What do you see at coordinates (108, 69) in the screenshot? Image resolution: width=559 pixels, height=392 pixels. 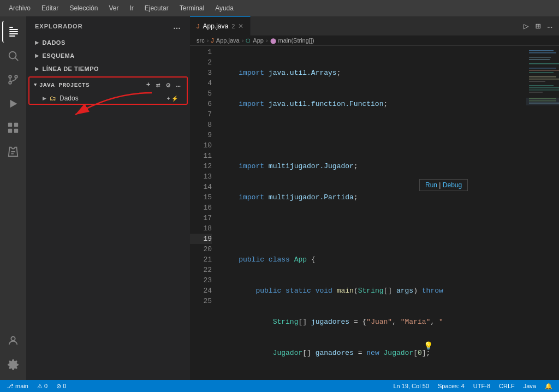 I see `sidebar-section-linea-header: ▶ LÍNEA DE TIEMPO` at bounding box center [108, 69].